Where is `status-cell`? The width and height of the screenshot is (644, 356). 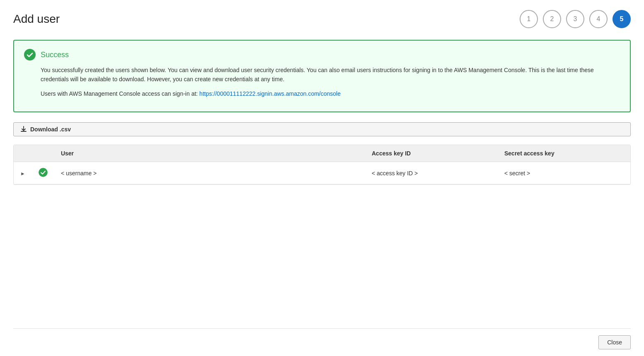
status-cell is located at coordinates (43, 173).